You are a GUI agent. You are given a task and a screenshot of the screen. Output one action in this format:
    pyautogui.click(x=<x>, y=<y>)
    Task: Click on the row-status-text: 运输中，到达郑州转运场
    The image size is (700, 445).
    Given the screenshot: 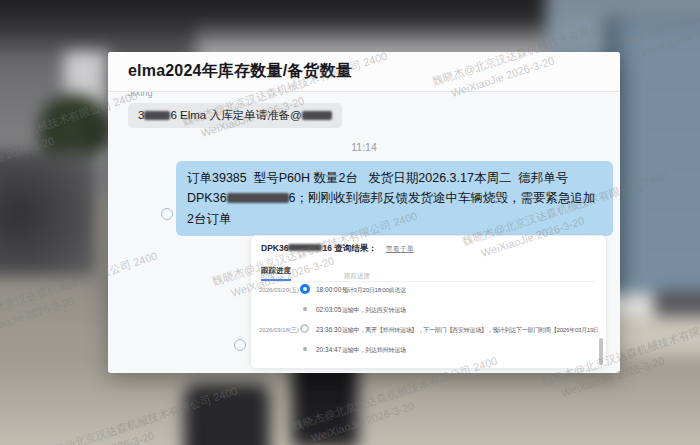 What is the action you would take?
    pyautogui.click(x=470, y=350)
    